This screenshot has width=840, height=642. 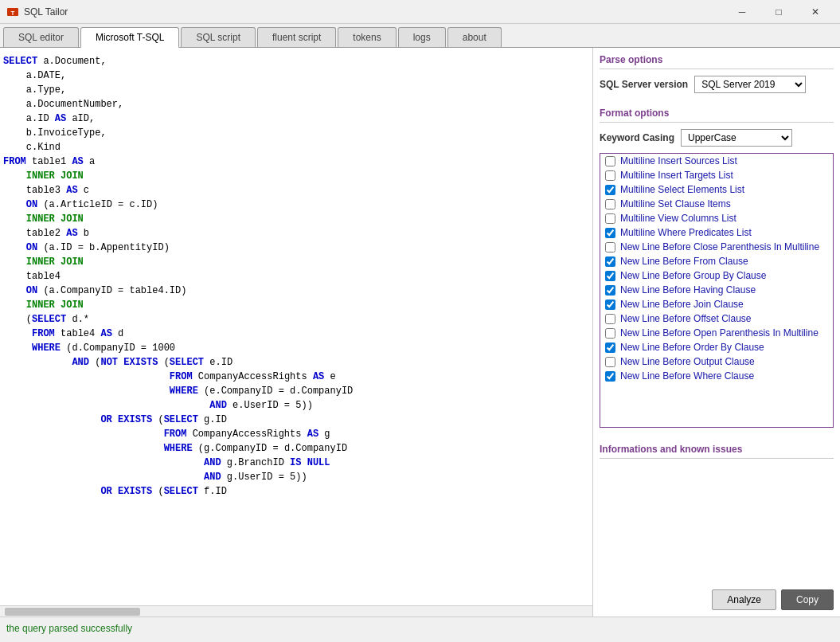 What do you see at coordinates (717, 84) in the screenshot?
I see `sql-server-row: SQL Server version SQL Server 2019 SQL S…` at bounding box center [717, 84].